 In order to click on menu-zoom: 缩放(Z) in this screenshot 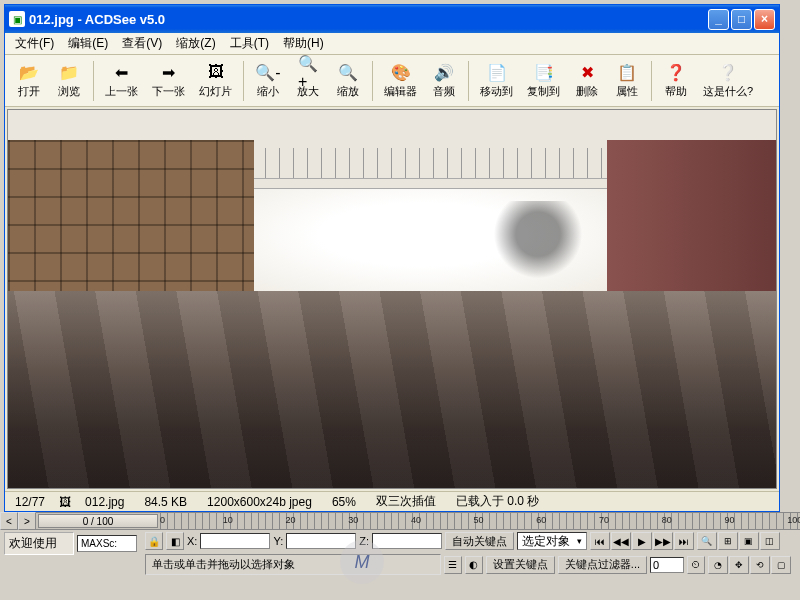, I will do `click(196, 44)`.